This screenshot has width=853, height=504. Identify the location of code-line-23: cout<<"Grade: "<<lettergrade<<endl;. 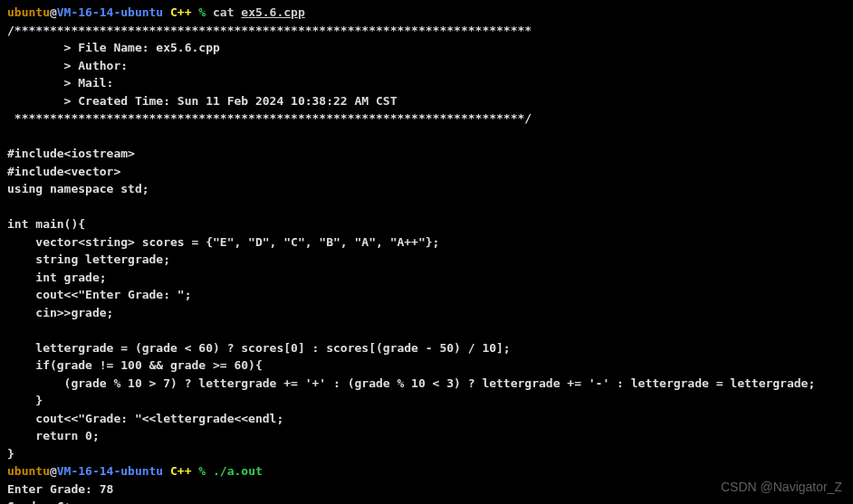
(426, 419).